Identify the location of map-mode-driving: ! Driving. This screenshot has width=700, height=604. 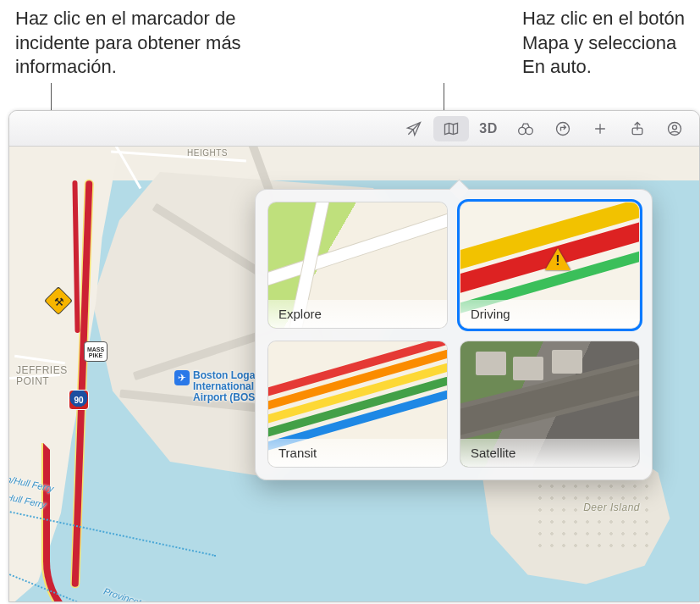
(550, 265).